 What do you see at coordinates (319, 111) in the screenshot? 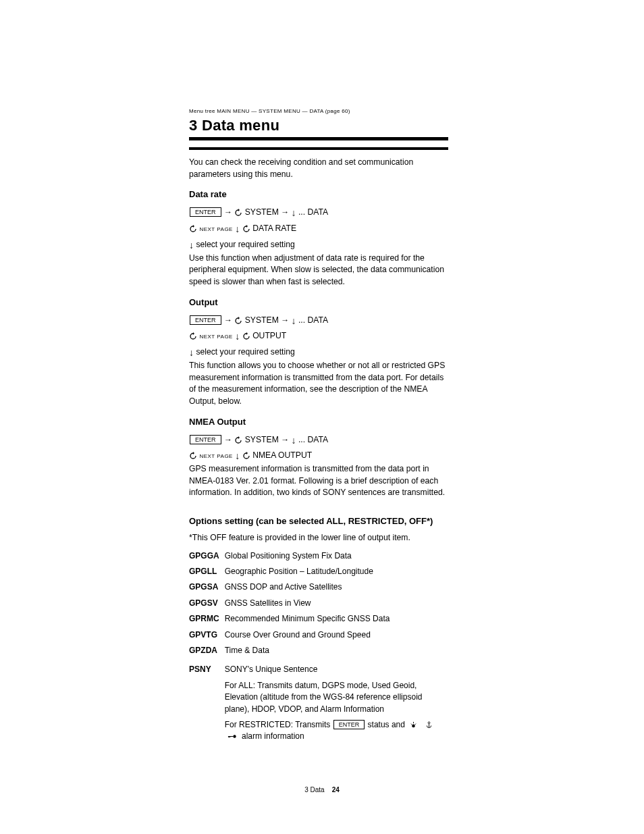
I see `menu-path-small: Menu tree MAIN MENU — SYSTEM MENU — DATA…` at bounding box center [319, 111].